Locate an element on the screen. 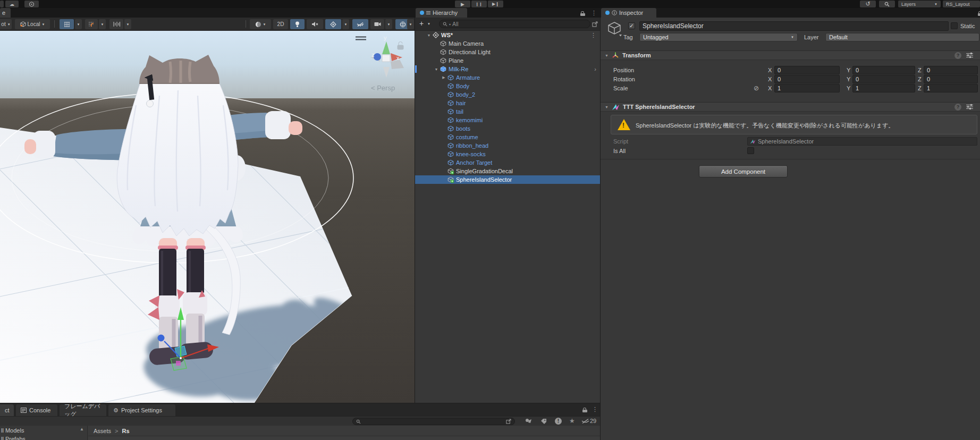 Image resolution: width=980 pixels, height=440 pixels. play-button: ▶ is located at coordinates (462, 4).